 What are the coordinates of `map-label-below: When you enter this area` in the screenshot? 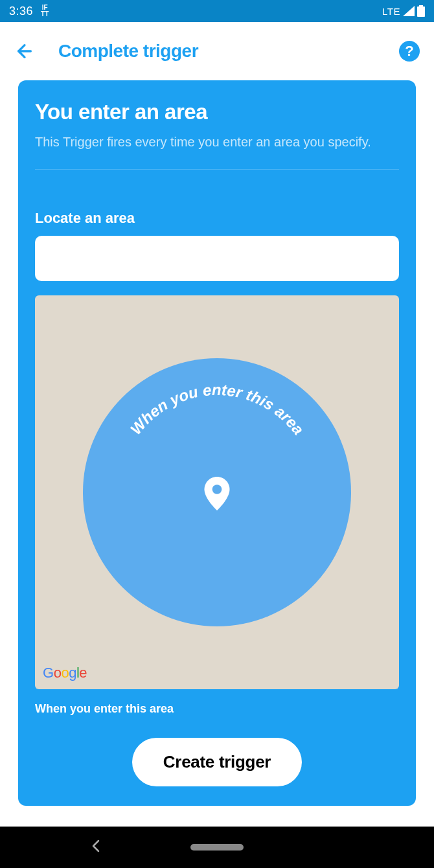 It's located at (217, 709).